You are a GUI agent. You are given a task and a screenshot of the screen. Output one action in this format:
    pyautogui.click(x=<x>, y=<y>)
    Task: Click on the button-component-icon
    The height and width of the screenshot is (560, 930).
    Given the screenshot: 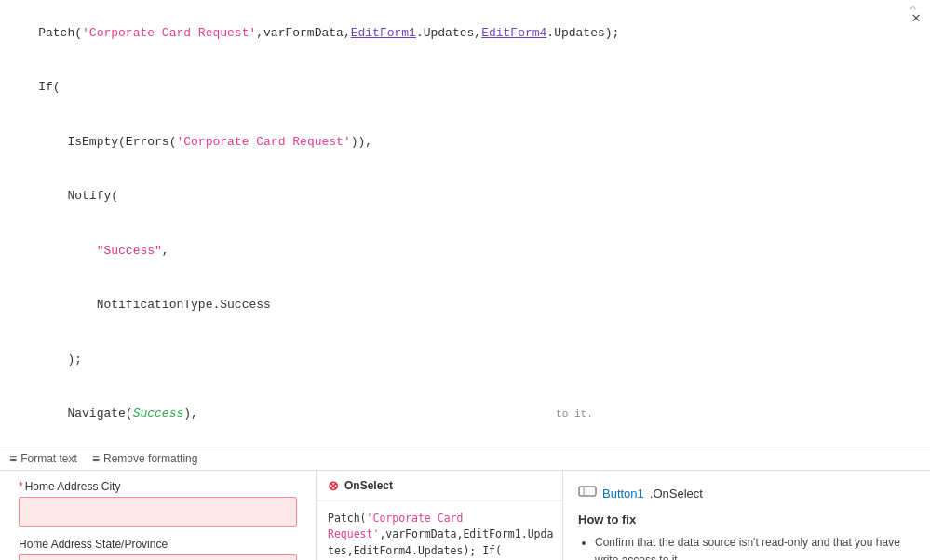 What is the action you would take?
    pyautogui.click(x=587, y=493)
    